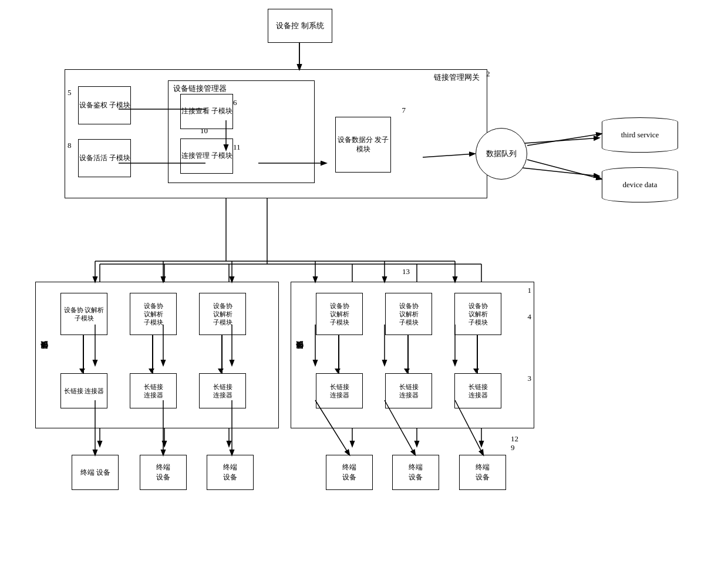  I want to click on left-col1-long-link: 长链接 连接器, so click(84, 391).